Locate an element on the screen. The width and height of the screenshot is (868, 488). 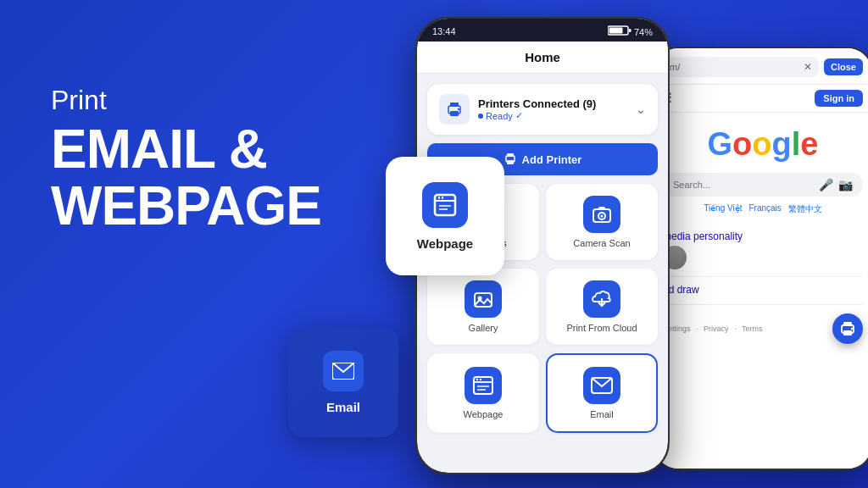
left-text-section: Print EMAIL & WEBPAGE is located at coordinates (186, 159).